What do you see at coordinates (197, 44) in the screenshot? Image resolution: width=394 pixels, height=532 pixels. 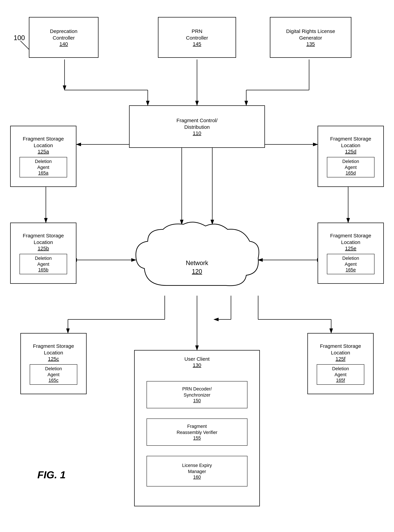 I see `prn-controller-number: 145` at bounding box center [197, 44].